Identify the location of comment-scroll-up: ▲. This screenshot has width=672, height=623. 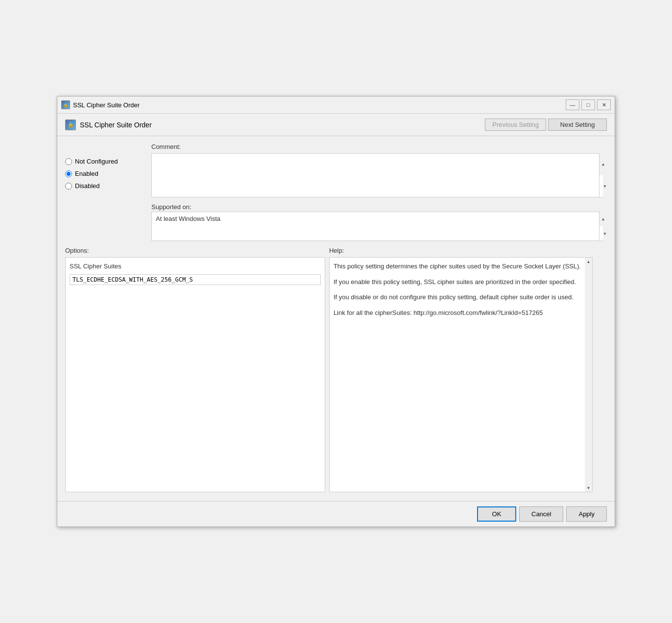
(603, 165).